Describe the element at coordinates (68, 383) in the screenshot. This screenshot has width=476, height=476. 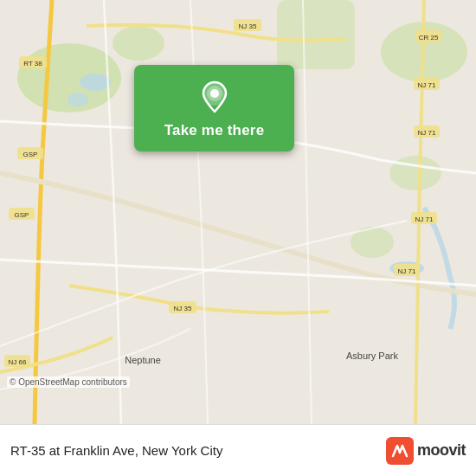
I see `copyright-text: © OpenStreetMap contributors` at that location.